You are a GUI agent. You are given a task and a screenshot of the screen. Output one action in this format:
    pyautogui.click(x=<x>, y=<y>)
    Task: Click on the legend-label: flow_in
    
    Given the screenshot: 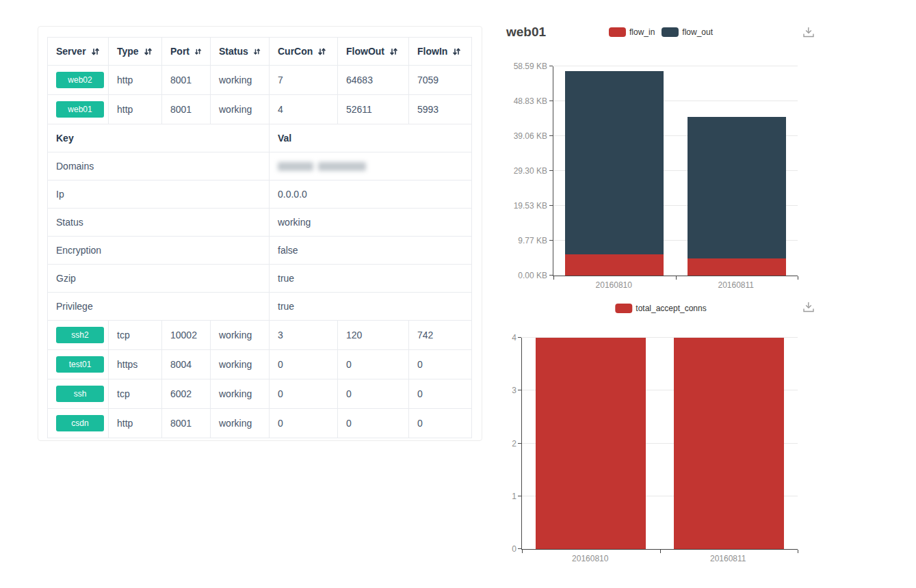 What is the action you would take?
    pyautogui.click(x=642, y=32)
    